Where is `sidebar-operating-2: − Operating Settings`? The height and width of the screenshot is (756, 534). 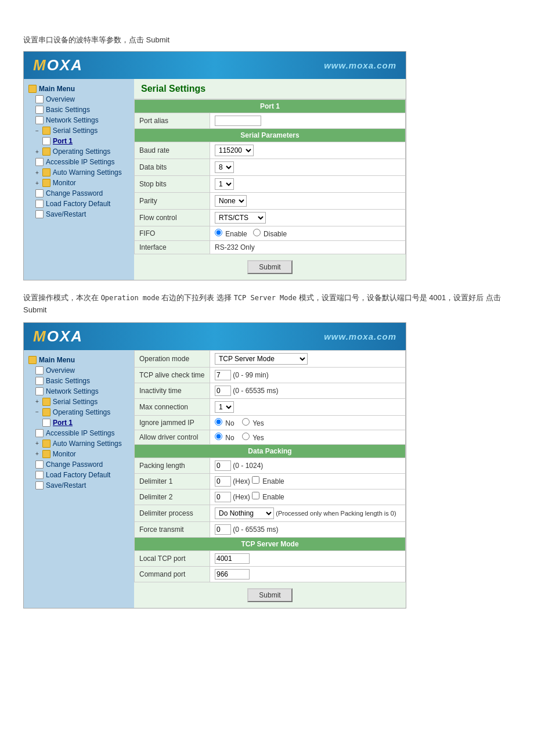 sidebar-operating-2: − Operating Settings is located at coordinates (79, 412).